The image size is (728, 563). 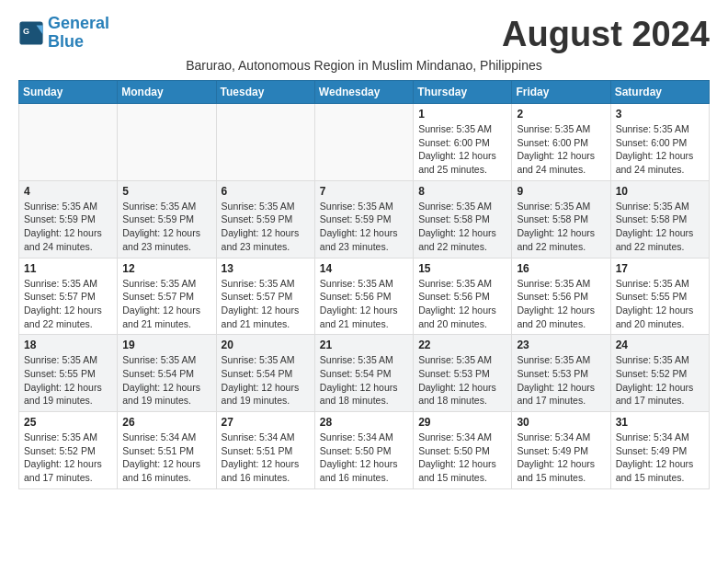 I want to click on weekday-header-monday: Monday, so click(x=167, y=92).